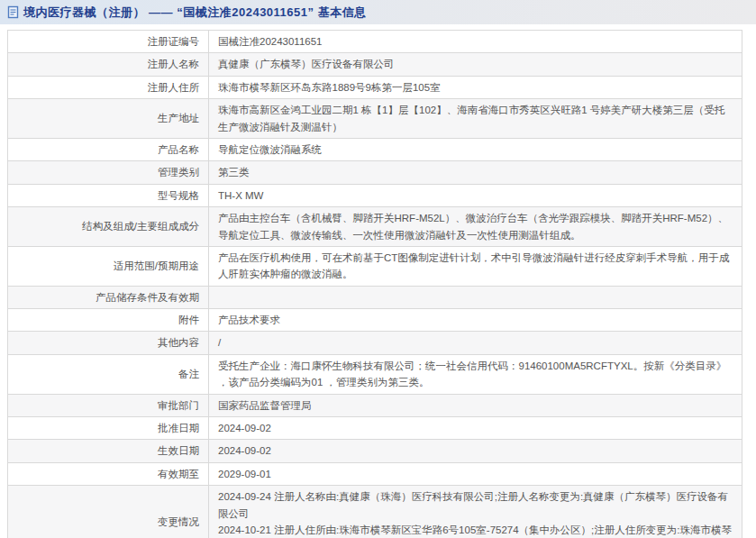 The image size is (756, 538). Describe the element at coordinates (108, 227) in the screenshot. I see `row-label-structure-composition: 结构及组成/主要组成成分` at that location.